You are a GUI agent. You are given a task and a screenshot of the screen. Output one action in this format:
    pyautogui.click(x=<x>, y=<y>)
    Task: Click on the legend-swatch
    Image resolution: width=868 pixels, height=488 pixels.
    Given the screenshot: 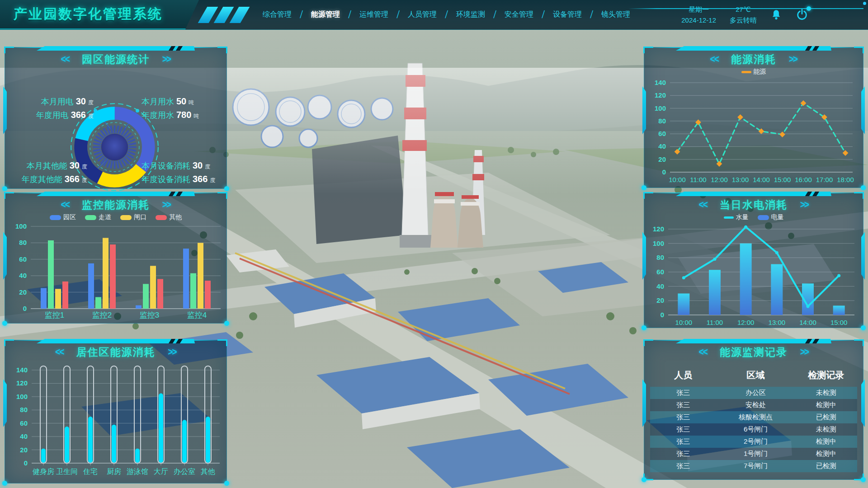 What is the action you would take?
    pyautogui.click(x=746, y=72)
    